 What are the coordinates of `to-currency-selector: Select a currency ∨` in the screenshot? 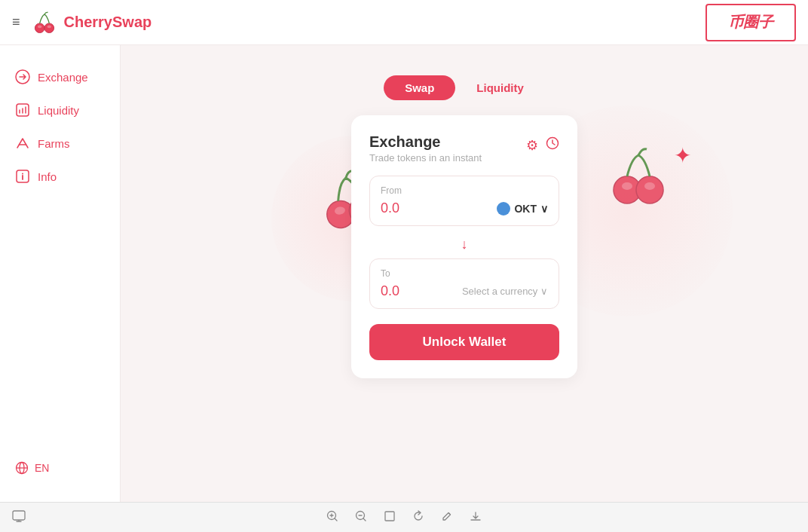 It's located at (505, 291).